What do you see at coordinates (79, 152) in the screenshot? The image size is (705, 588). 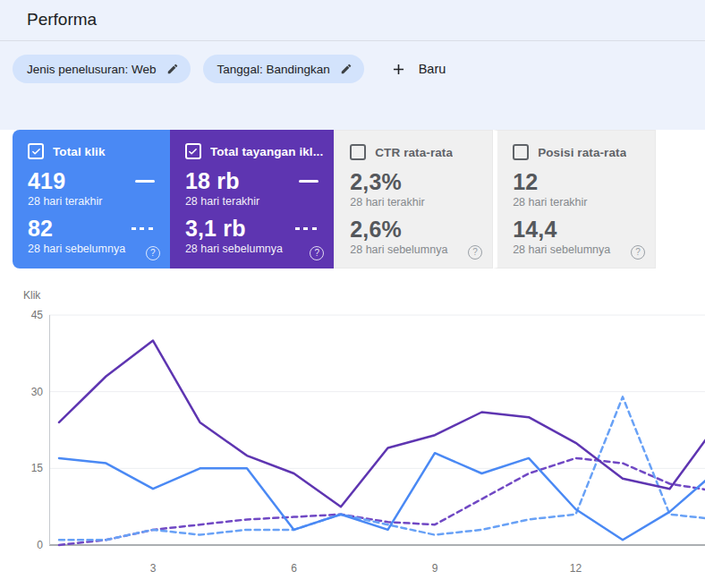 I see `metric-card-label: Total klik` at bounding box center [79, 152].